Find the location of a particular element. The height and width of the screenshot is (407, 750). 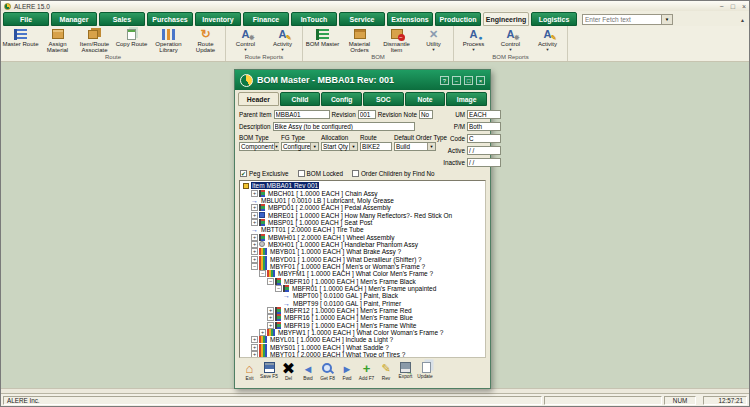

dialog-close-button: × is located at coordinates (480, 80).